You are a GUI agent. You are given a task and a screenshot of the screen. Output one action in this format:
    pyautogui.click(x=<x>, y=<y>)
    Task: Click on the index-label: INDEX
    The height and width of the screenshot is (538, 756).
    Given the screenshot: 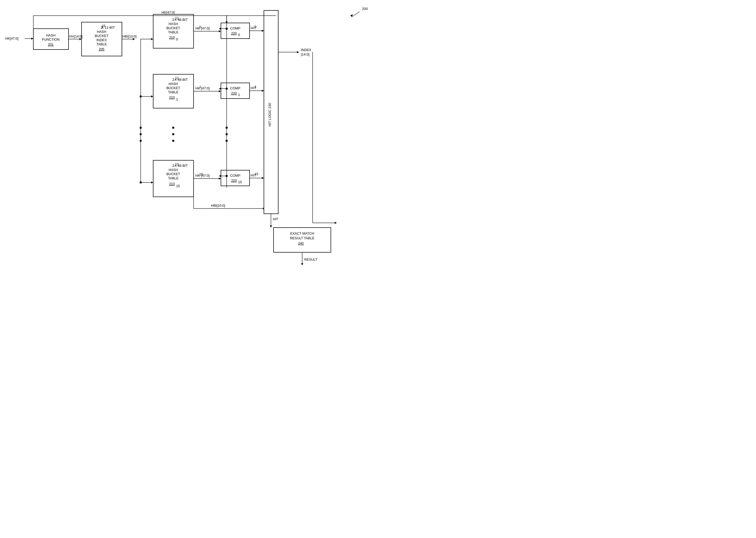 What is the action you would take?
    pyautogui.click(x=306, y=50)
    